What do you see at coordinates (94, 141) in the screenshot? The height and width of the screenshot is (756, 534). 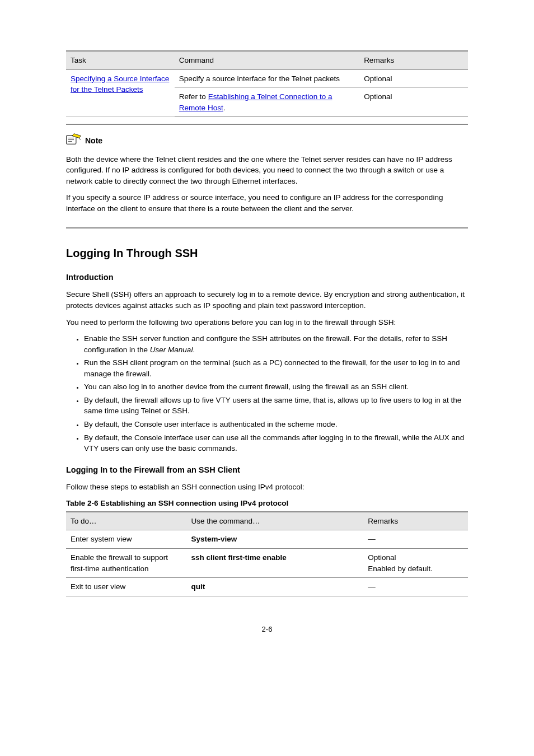 I see `note-label: Note` at bounding box center [94, 141].